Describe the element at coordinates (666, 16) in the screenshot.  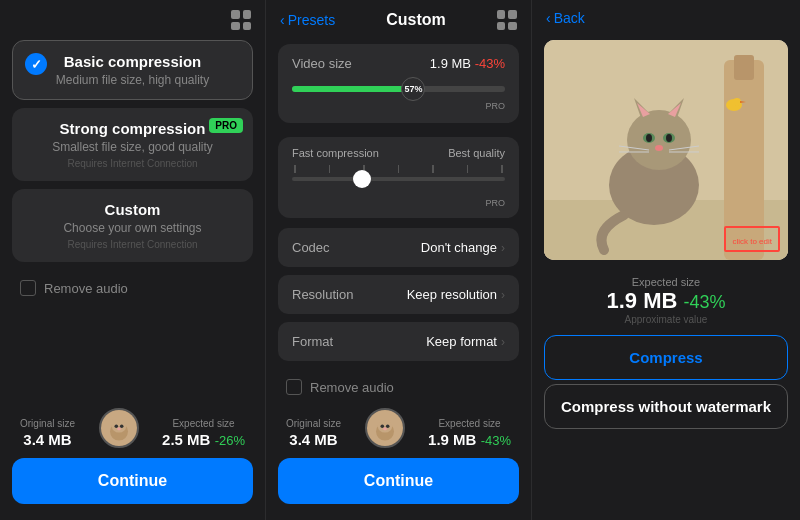
I see `panel3-header: ‹ Back` at that location.